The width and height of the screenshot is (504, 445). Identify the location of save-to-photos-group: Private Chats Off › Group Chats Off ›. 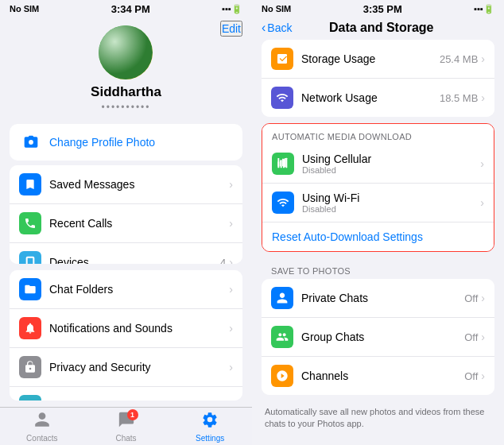
(378, 337).